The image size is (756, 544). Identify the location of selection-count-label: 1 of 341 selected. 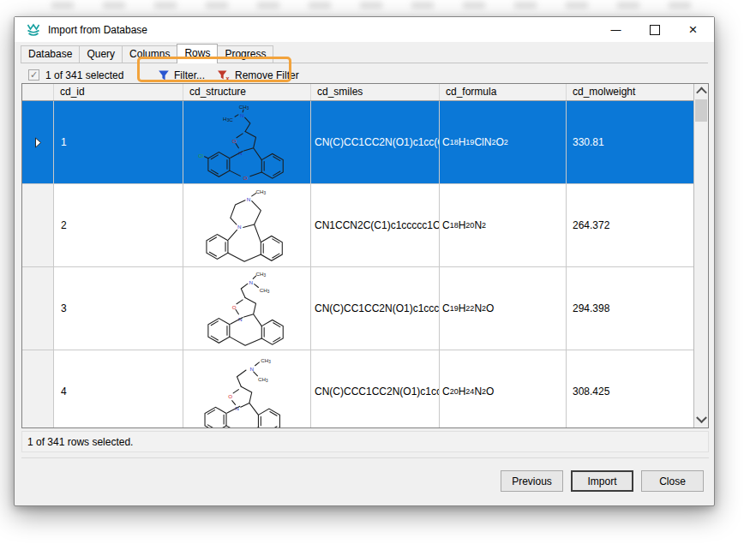
(84, 75).